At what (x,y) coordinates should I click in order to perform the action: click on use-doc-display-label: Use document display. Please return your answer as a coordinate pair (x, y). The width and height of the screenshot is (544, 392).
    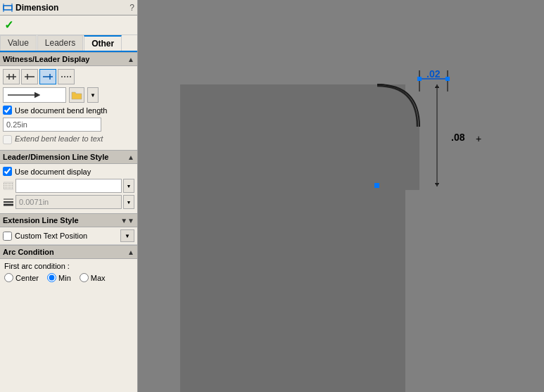
    Looking at the image, I should click on (53, 172).